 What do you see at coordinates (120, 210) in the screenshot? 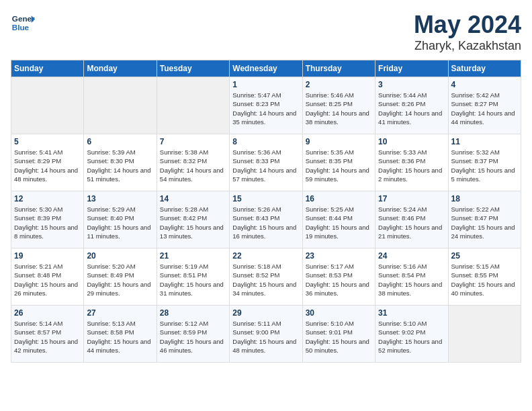
I see `day-sunrise: Sunrise: 5:29 AM` at bounding box center [120, 210].